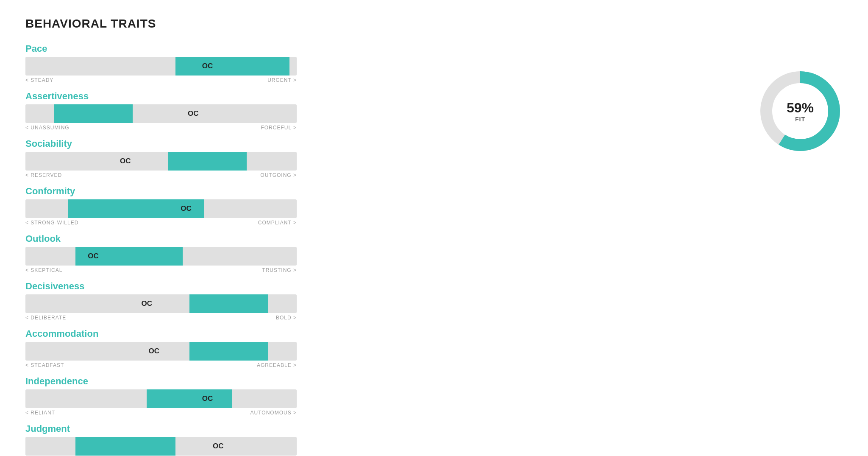 The width and height of the screenshot is (868, 456). I want to click on right-label-outlook: TRUSTING >, so click(279, 270).